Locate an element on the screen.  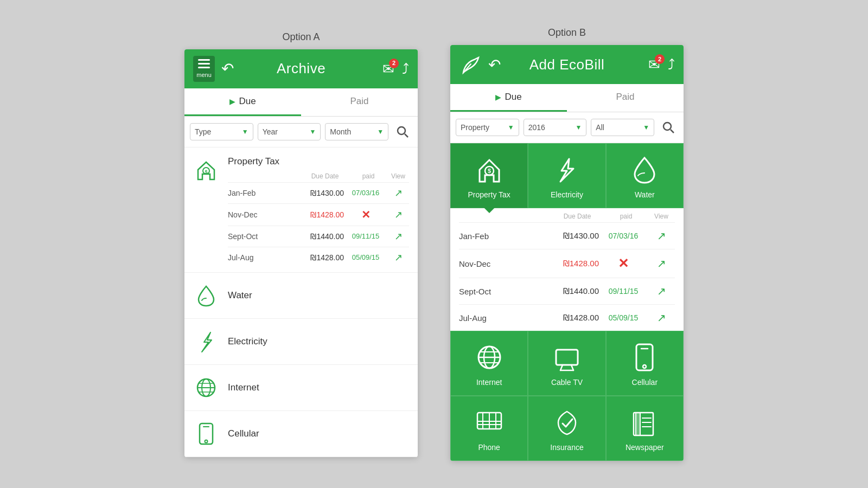
grid-label-internet: Internet is located at coordinates (489, 382).